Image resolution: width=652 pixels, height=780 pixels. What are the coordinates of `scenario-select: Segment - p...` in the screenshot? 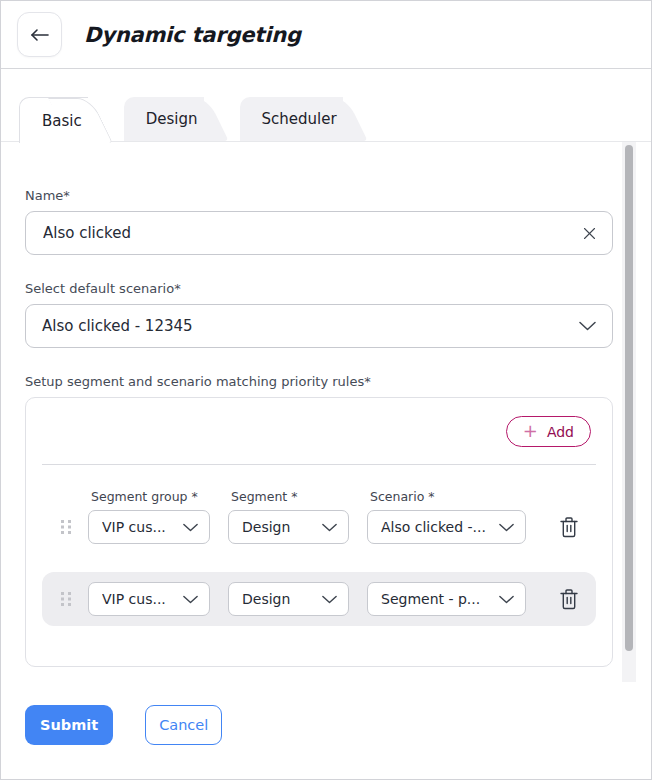 It's located at (446, 599).